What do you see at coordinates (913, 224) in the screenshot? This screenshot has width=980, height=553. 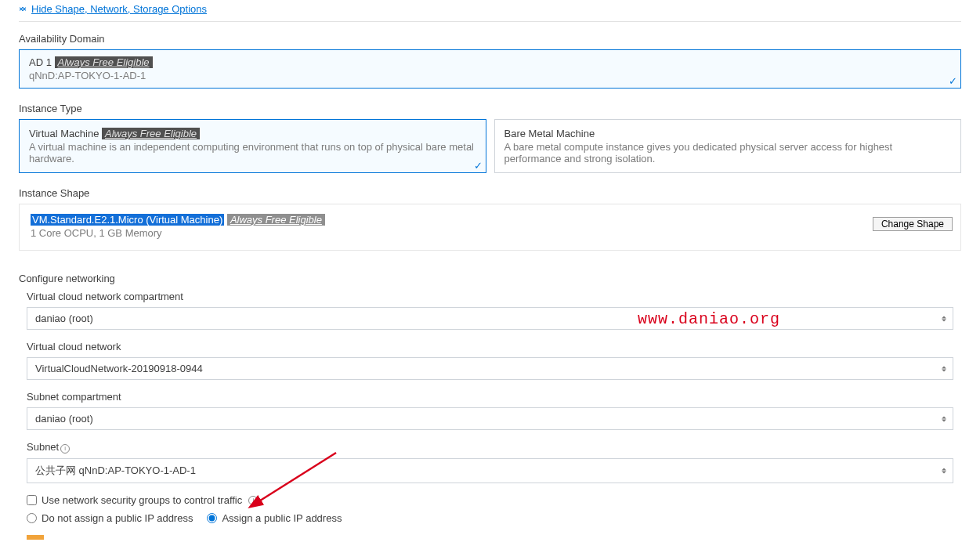 I see `change-shape-button: Change Shape` at bounding box center [913, 224].